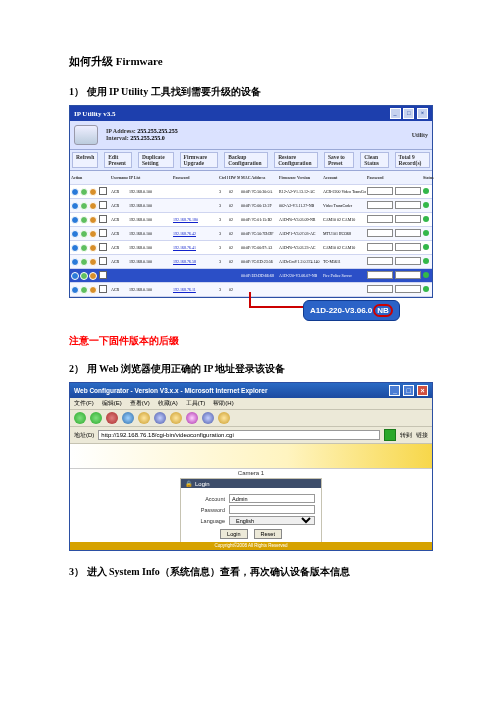 The height and width of the screenshot is (713, 504). Describe the element at coordinates (396, 114) in the screenshot. I see `minimize-icon: _` at that location.